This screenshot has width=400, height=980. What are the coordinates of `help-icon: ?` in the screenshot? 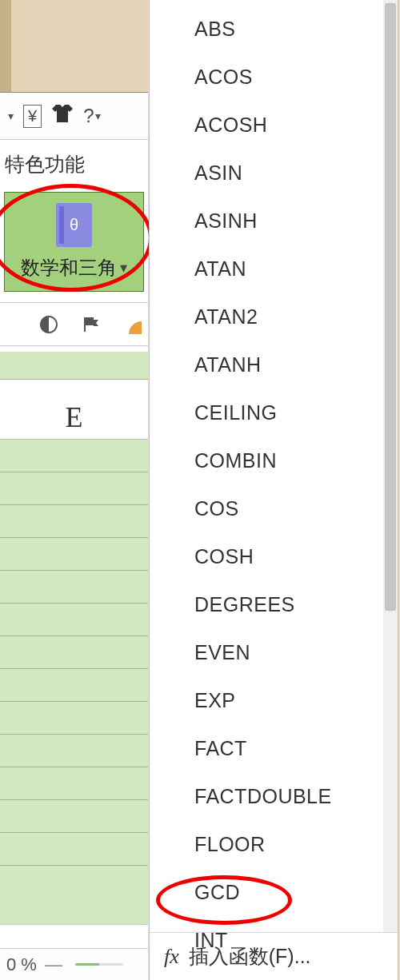 It's located at (88, 116).